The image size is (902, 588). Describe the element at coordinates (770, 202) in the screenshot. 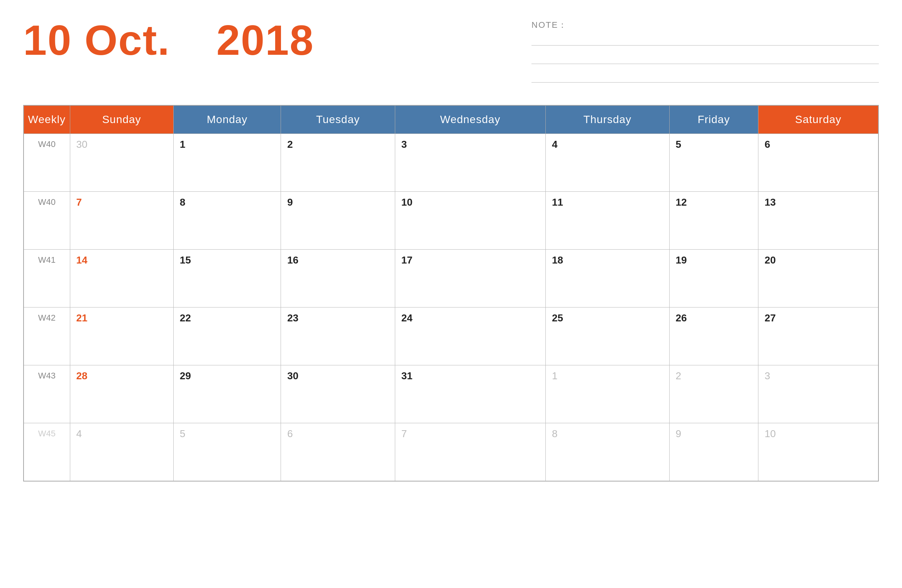

I see `day-number: 13` at that location.